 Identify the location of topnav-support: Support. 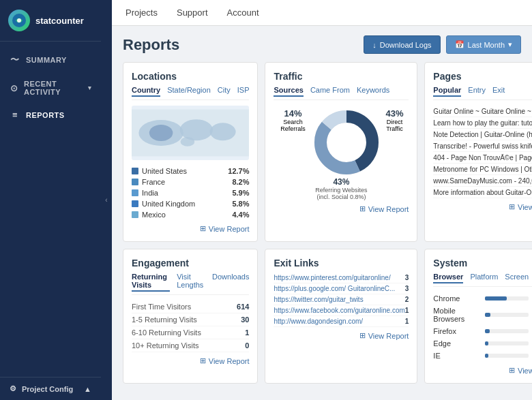
(192, 12).